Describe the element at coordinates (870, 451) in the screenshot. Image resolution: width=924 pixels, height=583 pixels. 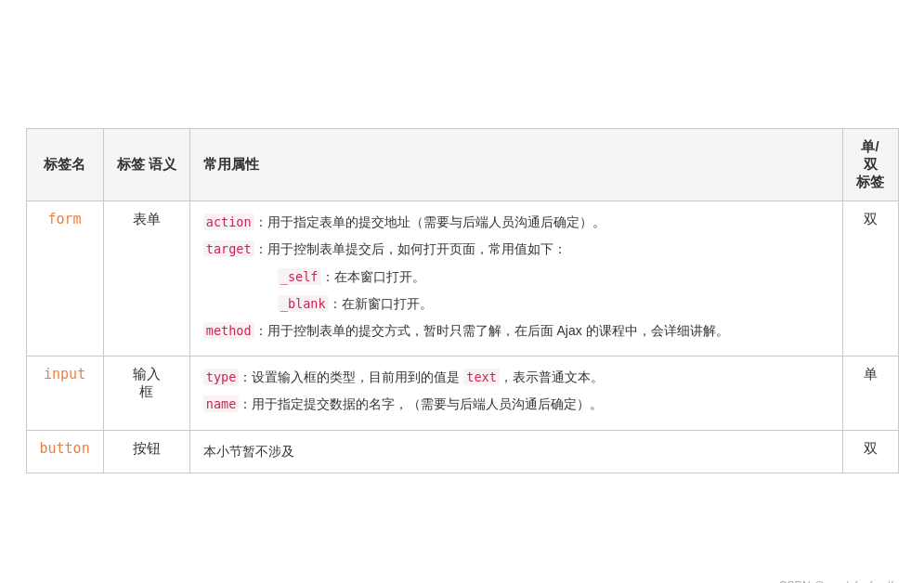
I see `tag-button-type: 双` at that location.